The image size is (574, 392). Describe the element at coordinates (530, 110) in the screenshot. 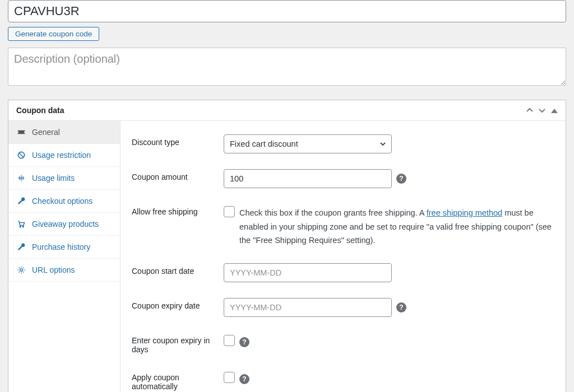

I see `panel-move-up-icon` at that location.